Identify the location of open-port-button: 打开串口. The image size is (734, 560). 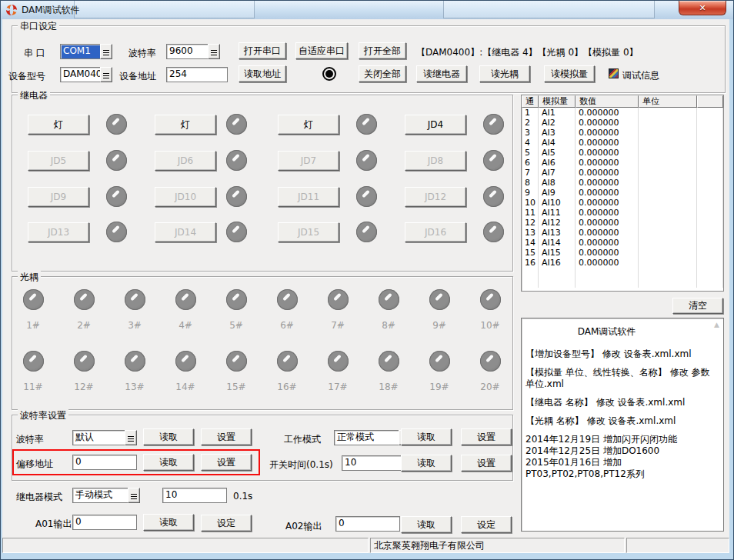
(262, 51).